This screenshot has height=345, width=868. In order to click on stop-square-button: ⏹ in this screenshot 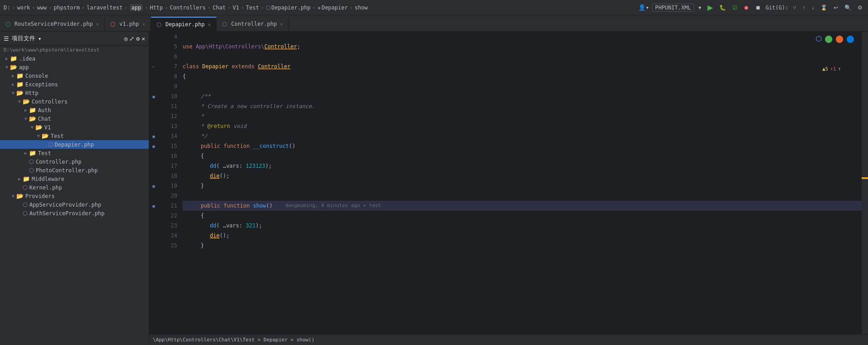, I will do `click(758, 8)`.